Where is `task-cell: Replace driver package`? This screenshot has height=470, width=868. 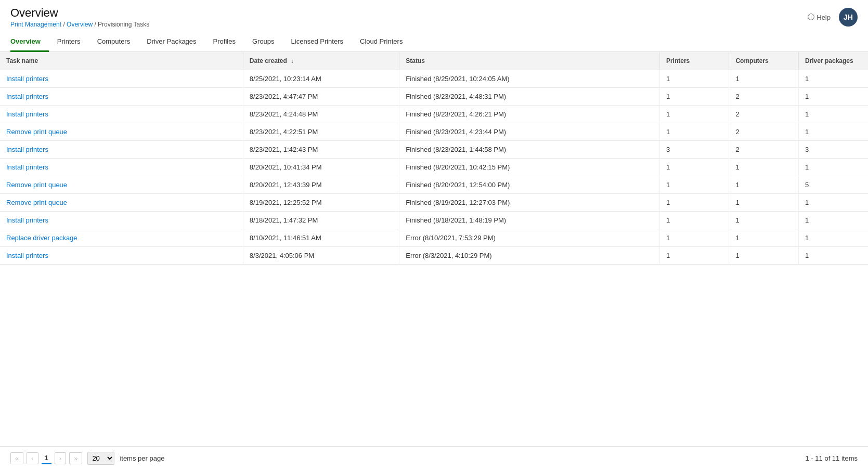
task-cell: Replace driver package is located at coordinates (122, 238).